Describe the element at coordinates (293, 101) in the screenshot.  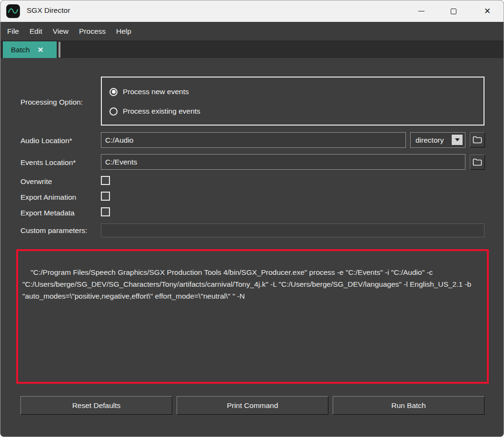
I see `processing-option-group: Process new events Process existing even…` at that location.